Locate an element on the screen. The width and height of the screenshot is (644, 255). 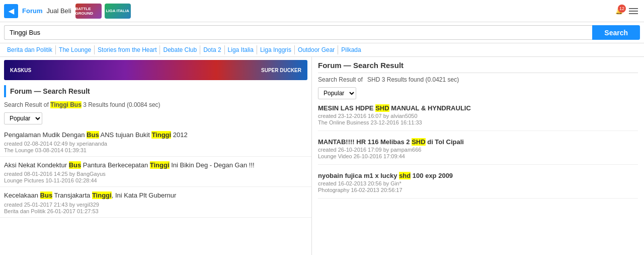
header: ◀ Forum Jual Beli BATTLE GROUND LIGA ITA… is located at coordinates (322, 11).